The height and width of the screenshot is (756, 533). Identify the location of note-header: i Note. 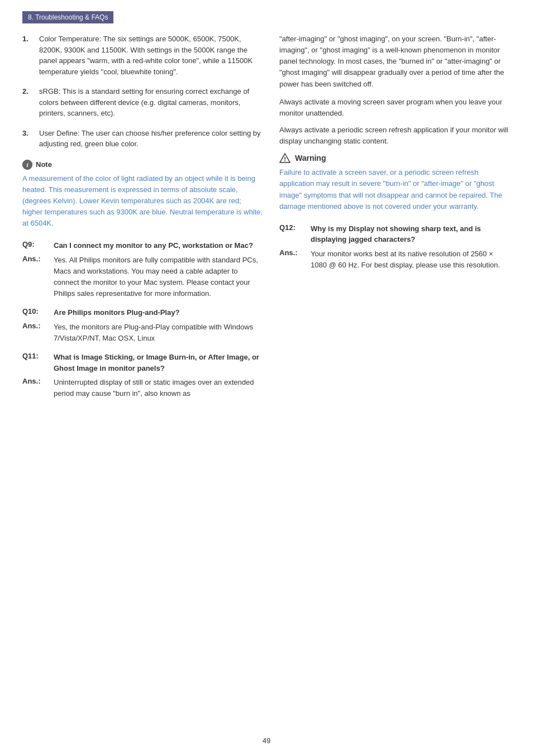
(142, 165).